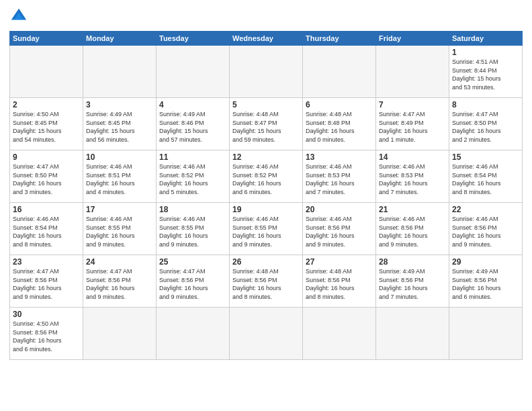  I want to click on day-number: 15, so click(486, 157).